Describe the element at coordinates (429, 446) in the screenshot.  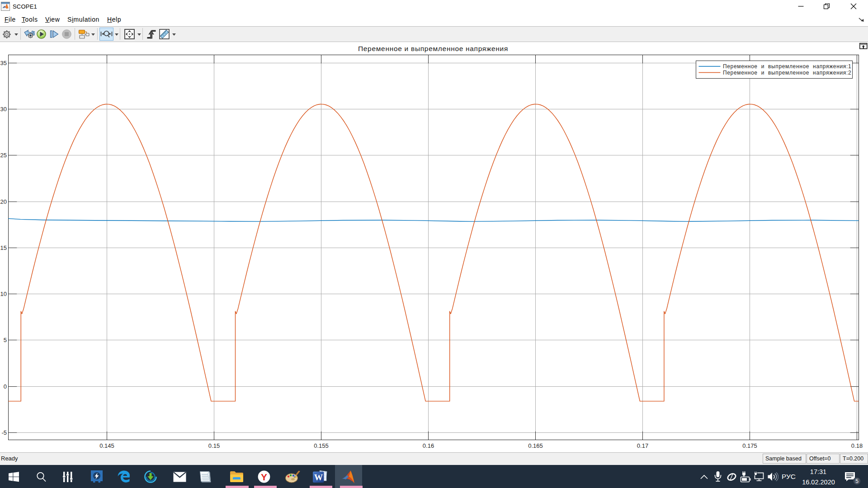
I see `svg-text: 0.16` at that location.